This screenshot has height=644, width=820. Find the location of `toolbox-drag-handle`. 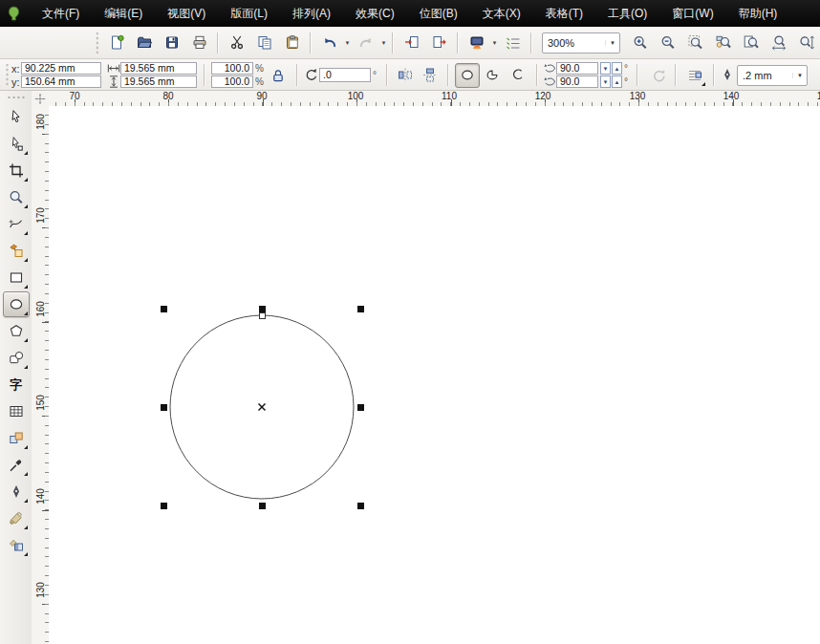

toolbox-drag-handle is located at coordinates (16, 97).